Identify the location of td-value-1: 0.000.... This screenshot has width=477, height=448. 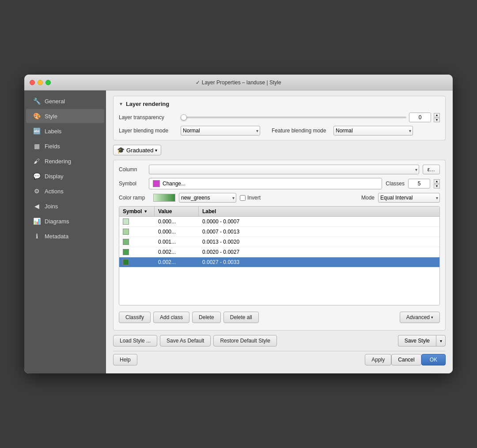
(177, 232).